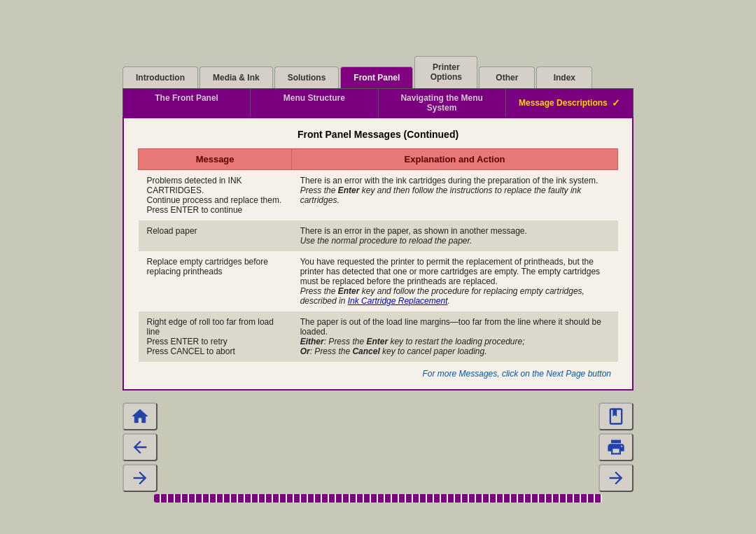 The image size is (756, 534). What do you see at coordinates (616, 447) in the screenshot?
I see `bottom-right-nav` at bounding box center [616, 447].